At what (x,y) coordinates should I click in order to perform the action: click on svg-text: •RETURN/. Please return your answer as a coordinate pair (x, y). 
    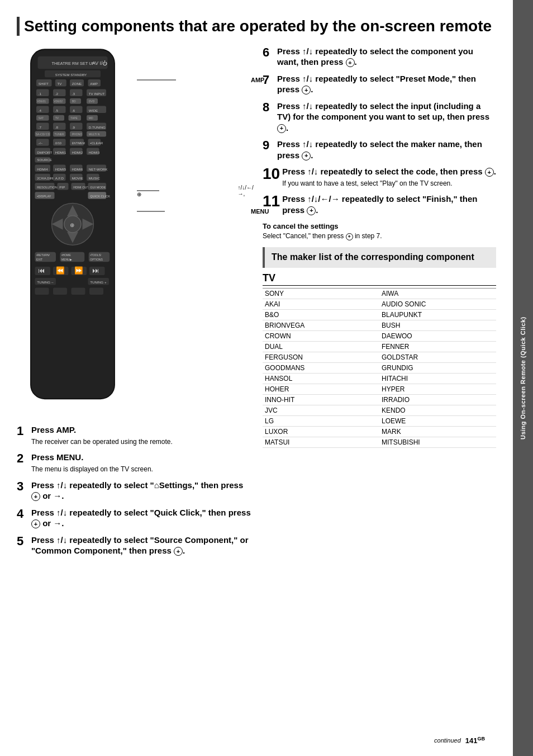
    Looking at the image, I should click on (44, 255).